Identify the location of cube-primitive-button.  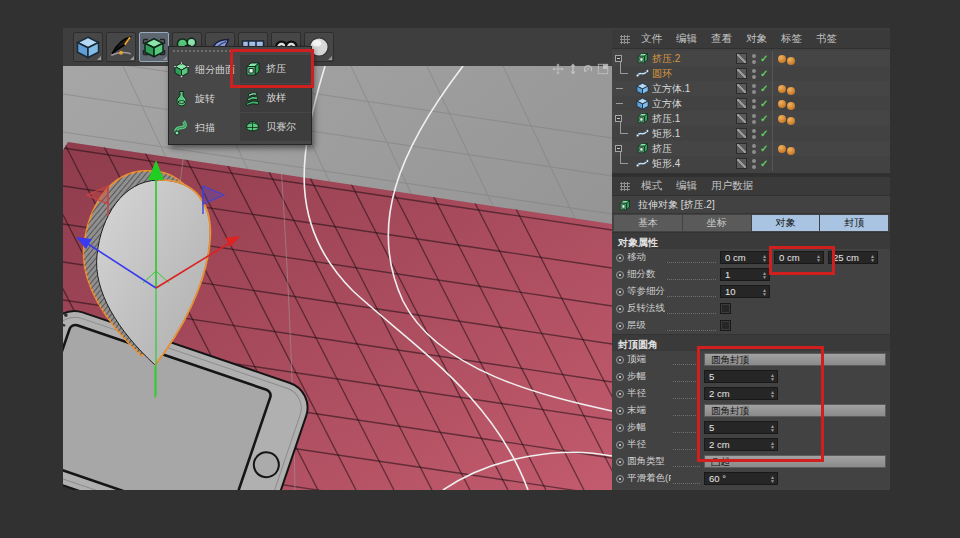
(88, 47).